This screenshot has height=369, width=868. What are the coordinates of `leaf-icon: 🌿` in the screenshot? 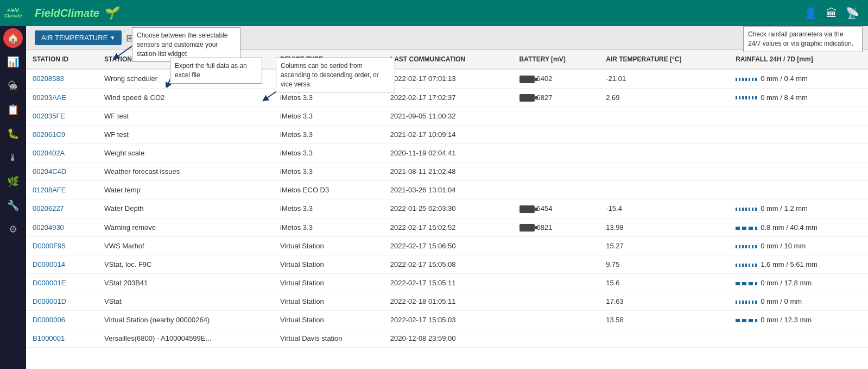 It's located at (13, 182).